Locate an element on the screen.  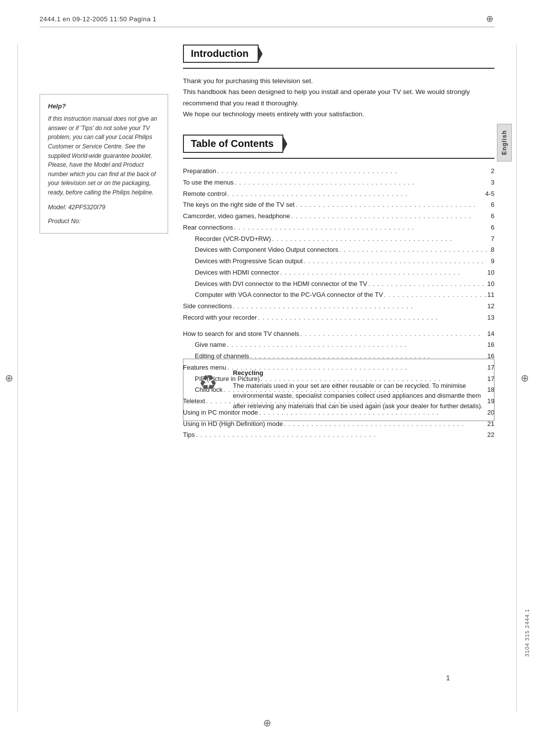
toc-entry: The keys on the right side of the TV set… is located at coordinates (339, 205).